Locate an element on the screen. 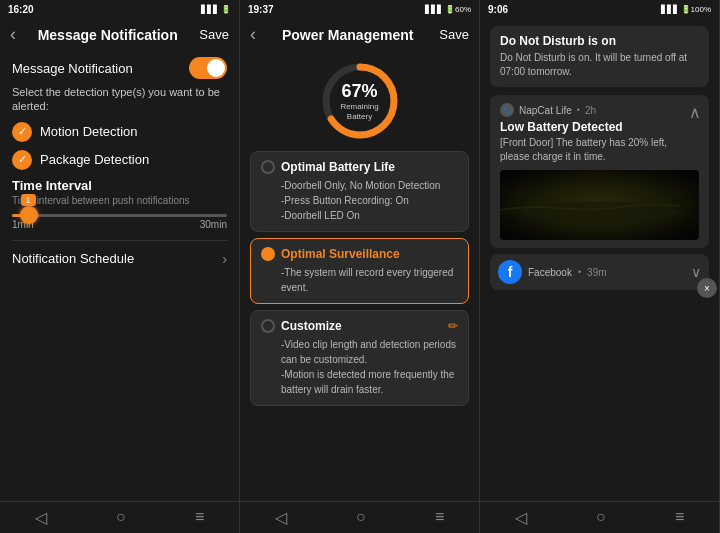 This screenshot has width=720, height=533. bottom-nav-p2: ◁ ○ ≡ is located at coordinates (360, 517).